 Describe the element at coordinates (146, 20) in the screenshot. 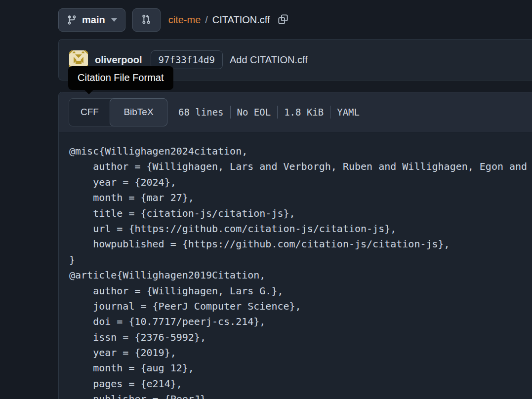

I see `compare-button` at that location.